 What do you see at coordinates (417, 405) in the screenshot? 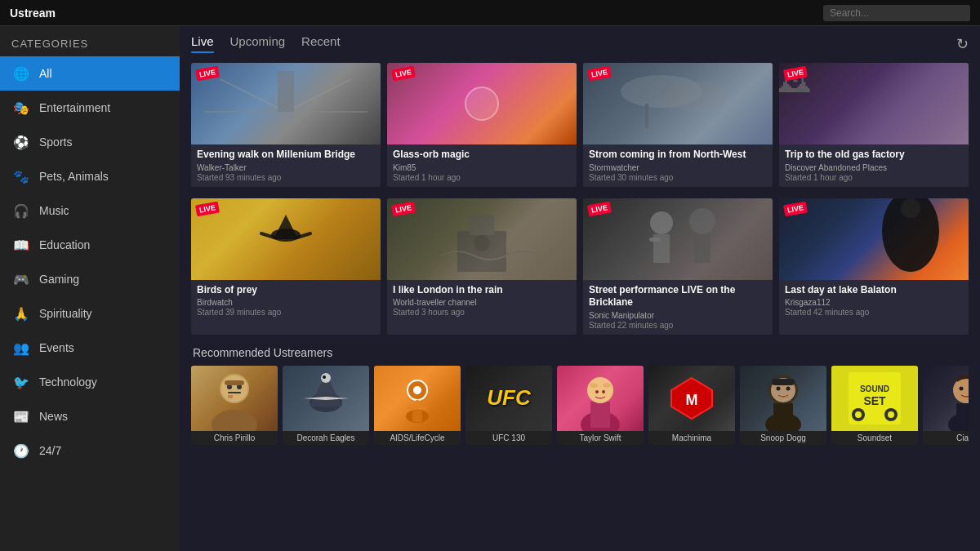
I see `rec-card-aids: AIDS/LifeCycle` at bounding box center [417, 405].